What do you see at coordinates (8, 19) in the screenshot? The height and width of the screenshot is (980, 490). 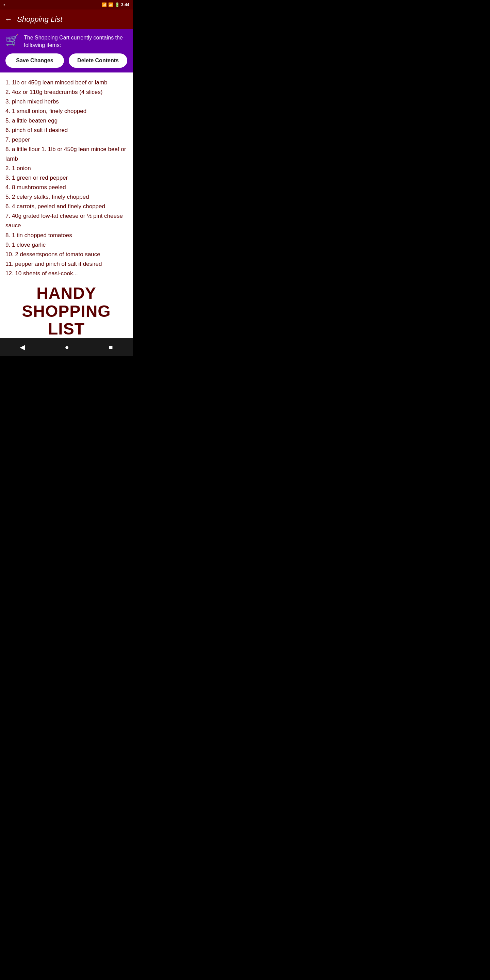 I see `back-button: ←` at bounding box center [8, 19].